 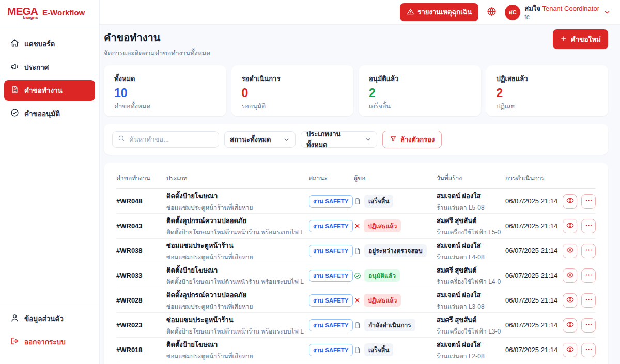 I want to click on requester-shop: ร้านแว่นตา L2-08, so click(x=469, y=356).